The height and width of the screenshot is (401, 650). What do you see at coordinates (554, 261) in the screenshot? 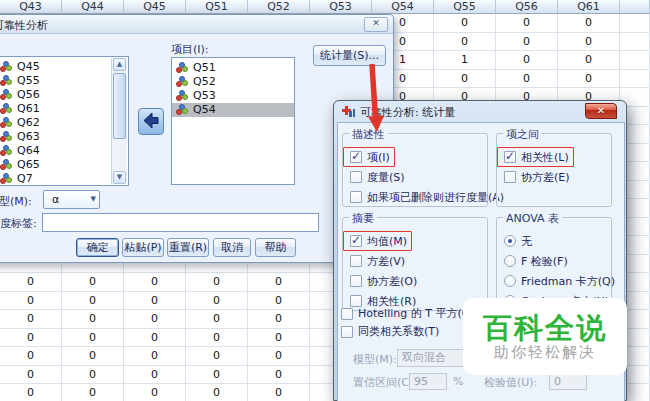
I see `radio-option: F 检验(F)` at bounding box center [554, 261].